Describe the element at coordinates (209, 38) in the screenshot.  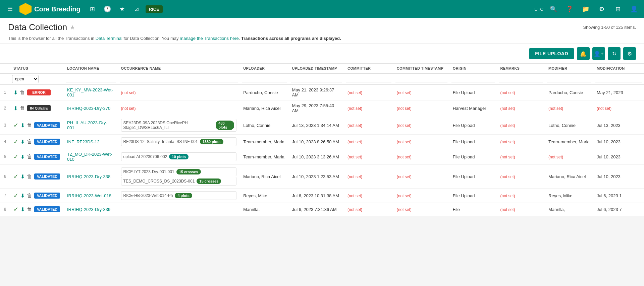
I see `manage-transactions-link: manage the Transactions here` at that location.